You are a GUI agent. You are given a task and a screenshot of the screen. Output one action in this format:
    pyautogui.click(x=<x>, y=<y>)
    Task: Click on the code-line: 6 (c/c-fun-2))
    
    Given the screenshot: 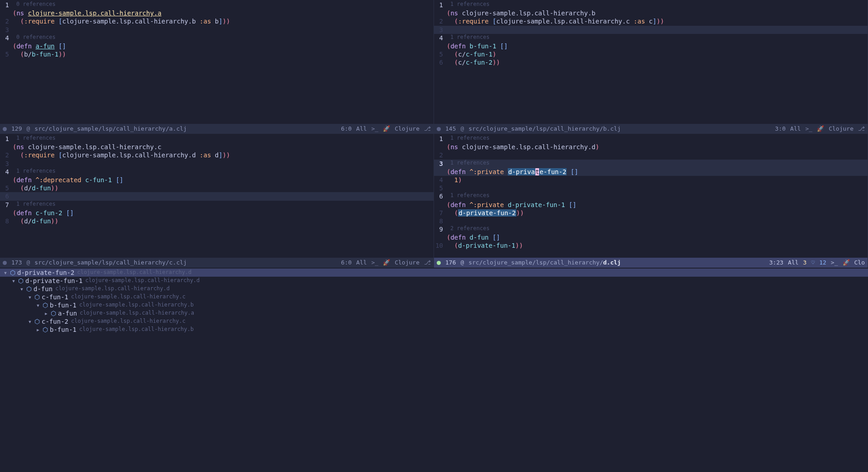 What is the action you would take?
    pyautogui.click(x=651, y=62)
    